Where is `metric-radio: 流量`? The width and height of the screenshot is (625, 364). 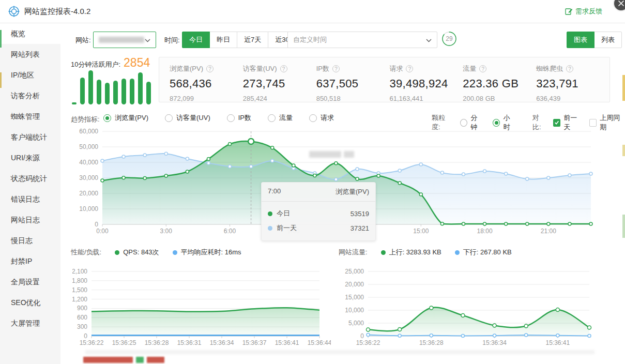
metric-radio: 流量 is located at coordinates (280, 118).